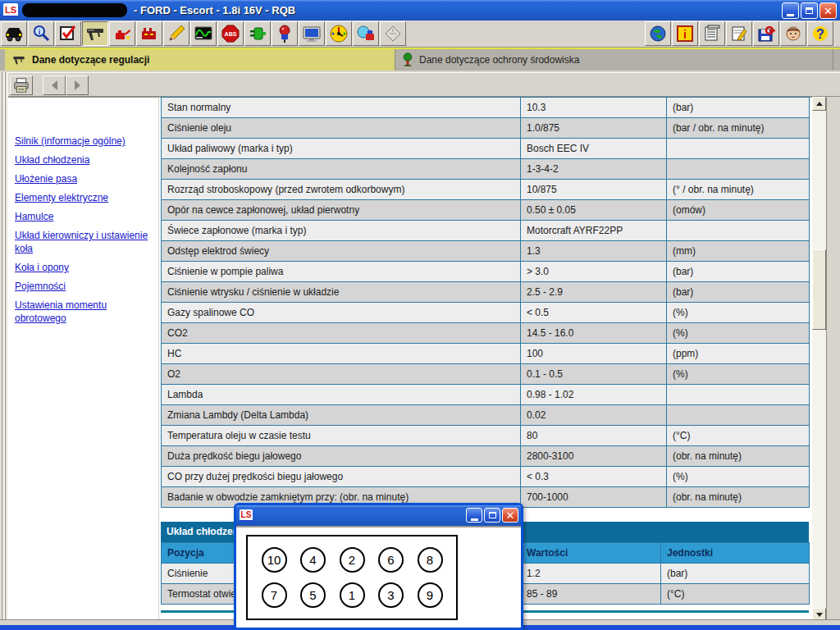 The image size is (840, 630). Describe the element at coordinates (486, 374) in the screenshot. I see `spec-row: O2 0.1 - 0.5 (%)` at that location.